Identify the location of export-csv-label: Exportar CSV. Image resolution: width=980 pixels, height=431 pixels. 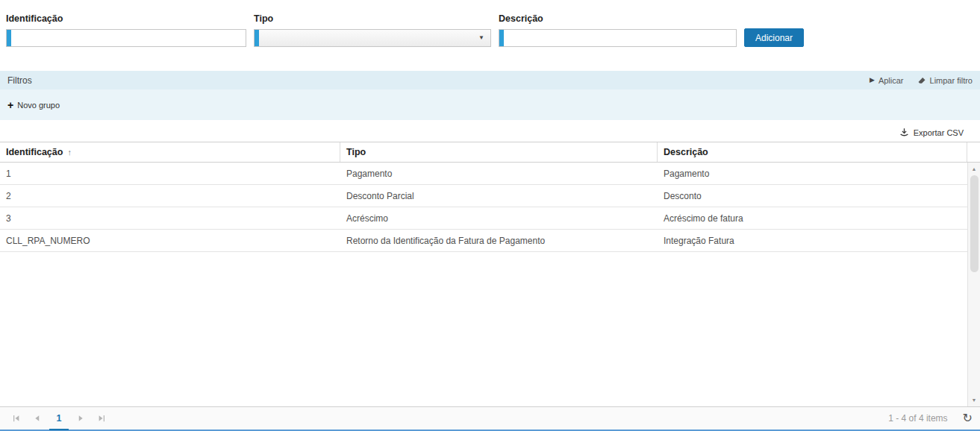
(939, 133).